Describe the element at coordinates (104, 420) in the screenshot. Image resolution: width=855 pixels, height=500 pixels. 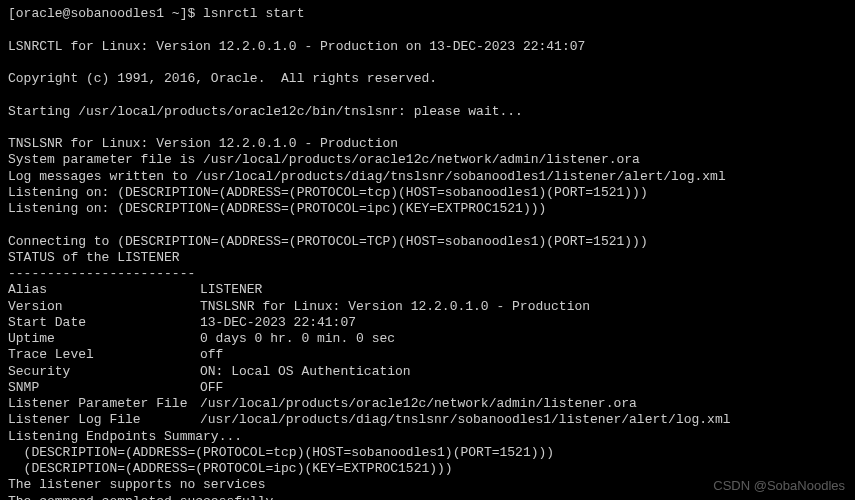
I see `kv-key: Listener Log File` at that location.